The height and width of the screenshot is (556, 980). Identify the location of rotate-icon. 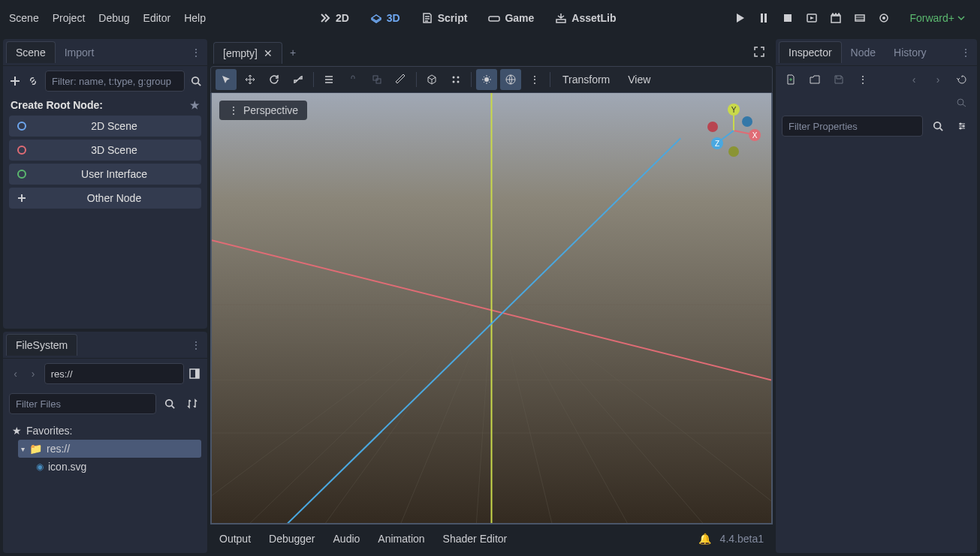
(274, 80).